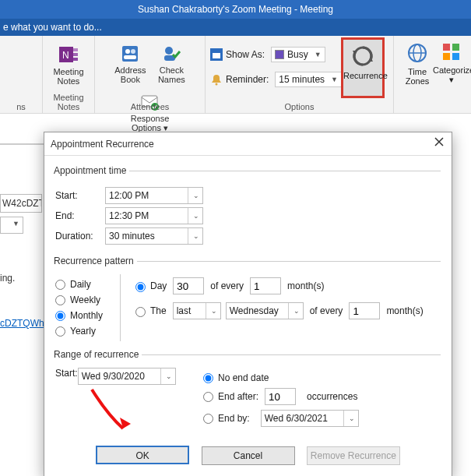  What do you see at coordinates (129, 216) in the screenshot?
I see `end-time-value: 12:30 PM` at bounding box center [129, 216].